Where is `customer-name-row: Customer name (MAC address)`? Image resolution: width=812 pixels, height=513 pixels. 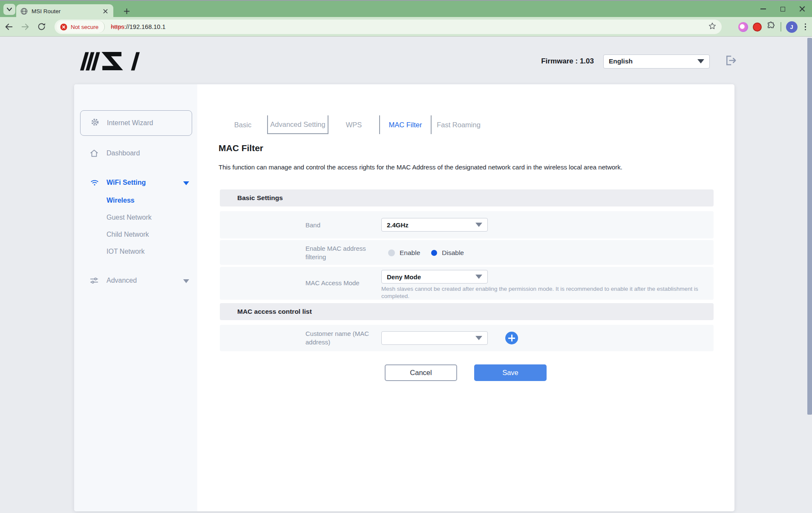
customer-name-row: Customer name (MAC address) is located at coordinates (467, 338).